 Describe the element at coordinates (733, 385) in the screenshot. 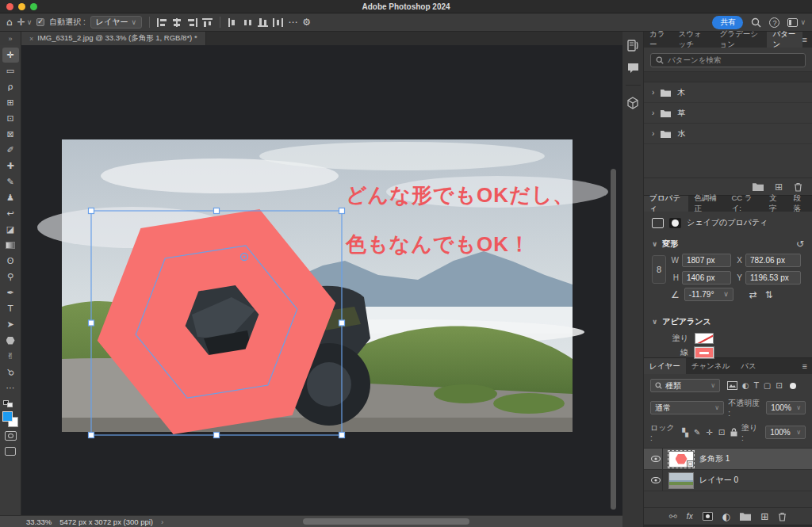

I see `filter-image-icon` at that location.